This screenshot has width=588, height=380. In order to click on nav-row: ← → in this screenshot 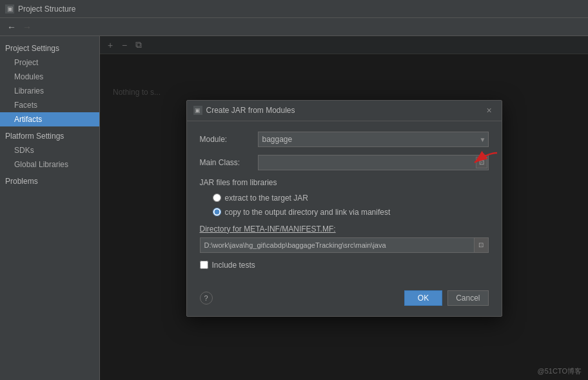, I will do `click(294, 27)`.